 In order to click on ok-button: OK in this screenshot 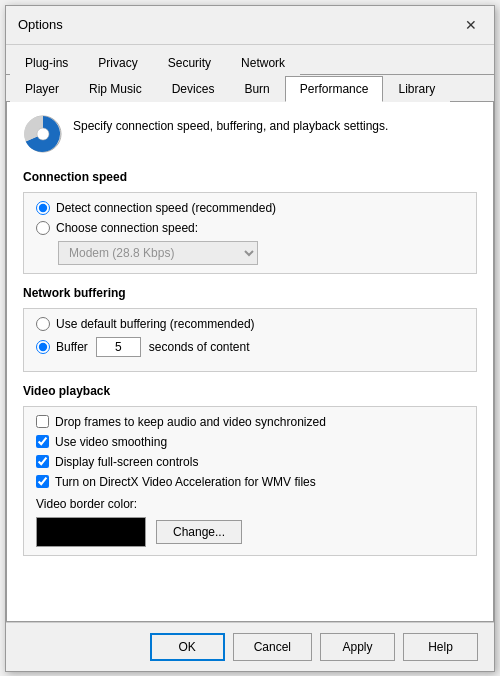, I will do `click(188, 647)`.